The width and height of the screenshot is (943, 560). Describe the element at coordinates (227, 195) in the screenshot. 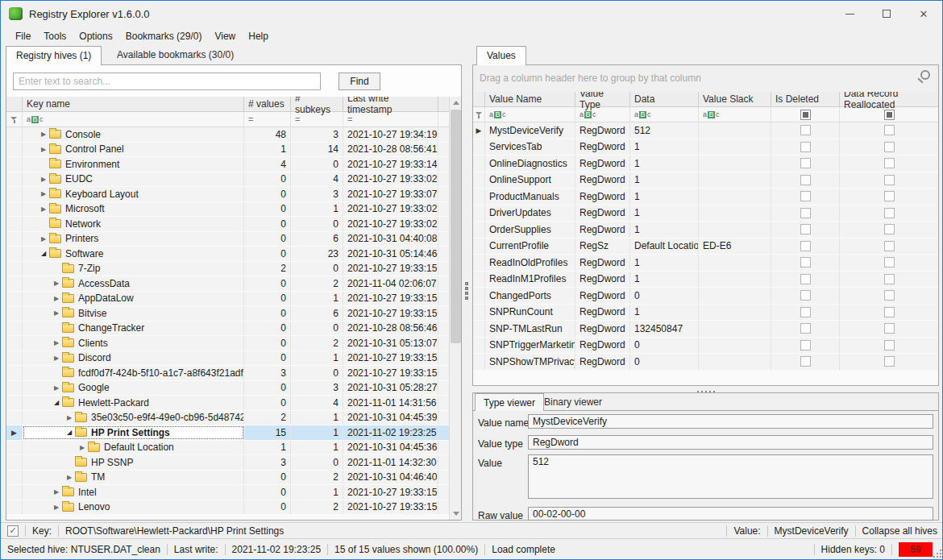

I see `tree-row: ▶Keyboard Layout032021-10-27 19:33:07` at that location.